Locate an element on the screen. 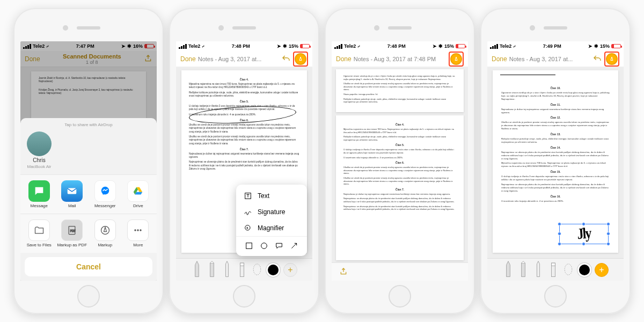  share-app-mail: Mail is located at coordinates (72, 194).